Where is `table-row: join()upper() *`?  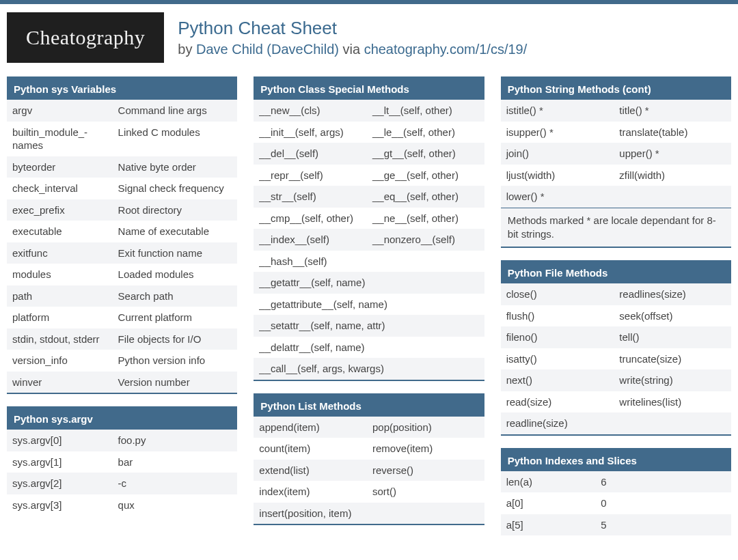
table-row: join()upper() * is located at coordinates (616, 154).